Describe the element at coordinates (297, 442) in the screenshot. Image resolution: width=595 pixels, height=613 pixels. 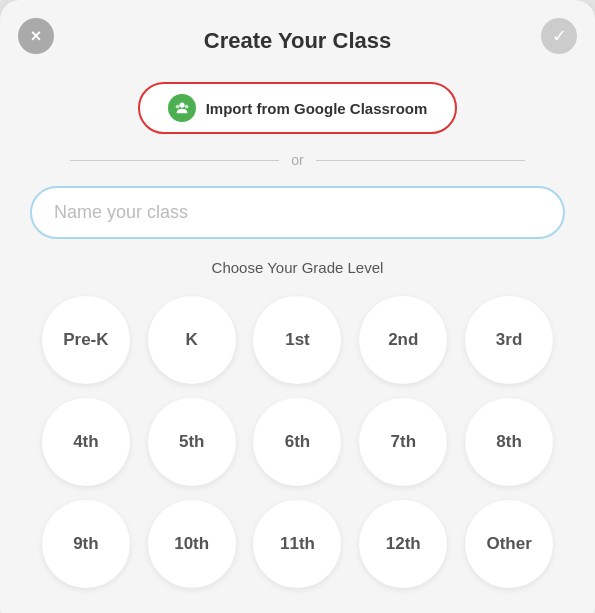
I see `grade-button: 6th` at that location.